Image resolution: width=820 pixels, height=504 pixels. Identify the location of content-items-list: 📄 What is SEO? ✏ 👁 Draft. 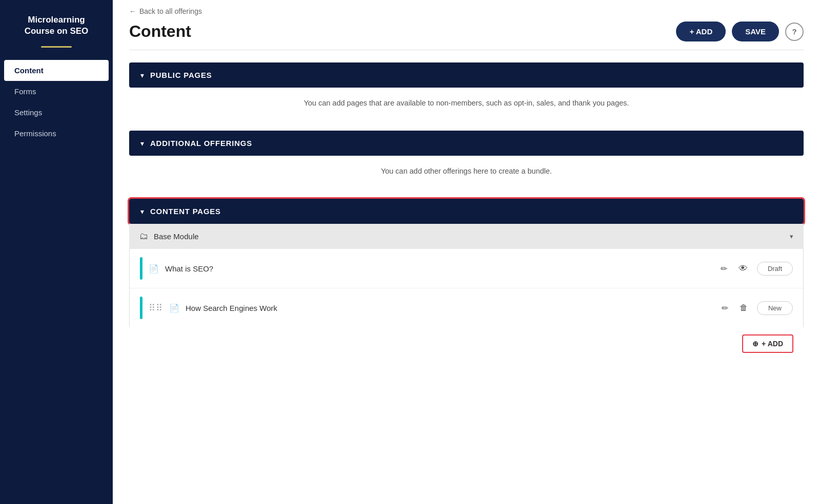
(466, 288).